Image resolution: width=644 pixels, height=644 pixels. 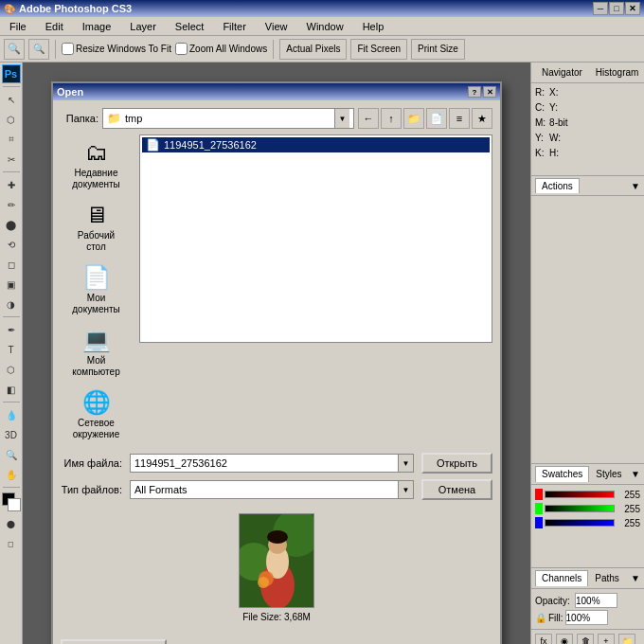 I want to click on delete-btn: 🗑, so click(x=585, y=639).